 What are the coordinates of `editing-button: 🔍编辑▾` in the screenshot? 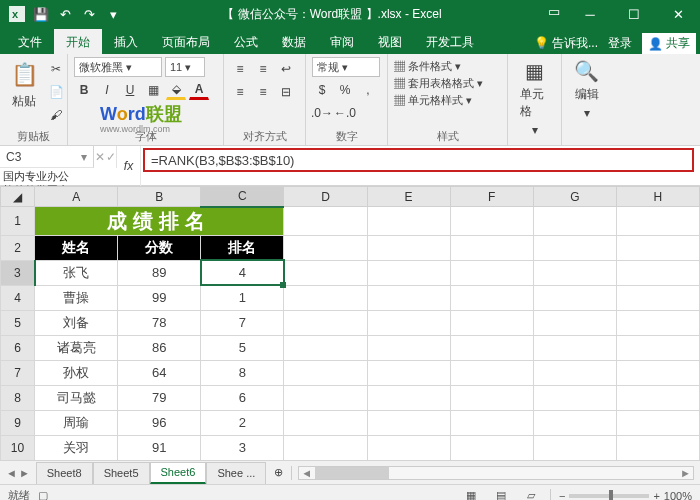 It's located at (586, 90).